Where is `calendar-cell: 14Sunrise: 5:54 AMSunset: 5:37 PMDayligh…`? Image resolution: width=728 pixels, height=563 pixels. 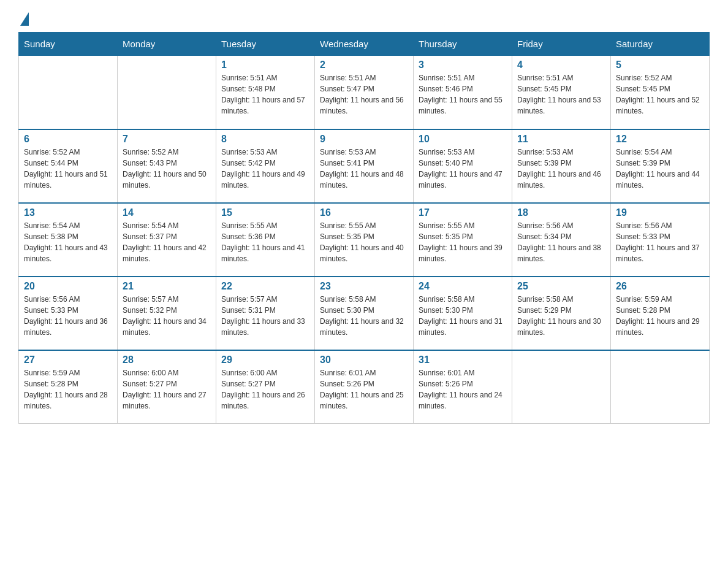 calendar-cell: 14Sunrise: 5:54 AMSunset: 5:37 PMDayligh… is located at coordinates (167, 240).